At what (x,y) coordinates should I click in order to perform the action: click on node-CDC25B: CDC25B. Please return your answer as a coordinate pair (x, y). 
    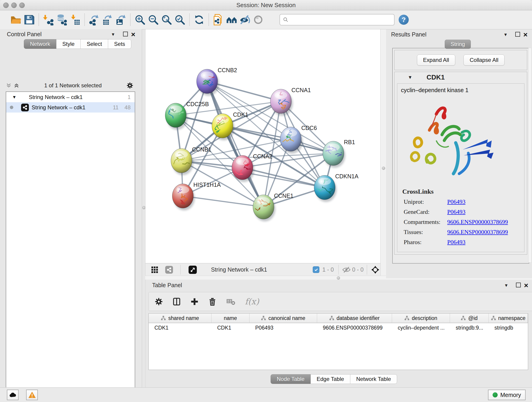
    Looking at the image, I should click on (187, 115).